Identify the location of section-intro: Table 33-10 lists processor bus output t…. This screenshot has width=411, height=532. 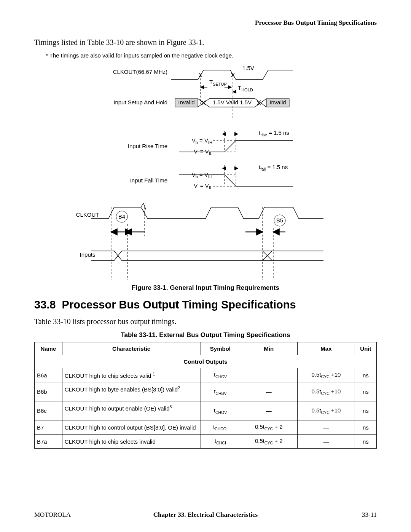
(206, 321).